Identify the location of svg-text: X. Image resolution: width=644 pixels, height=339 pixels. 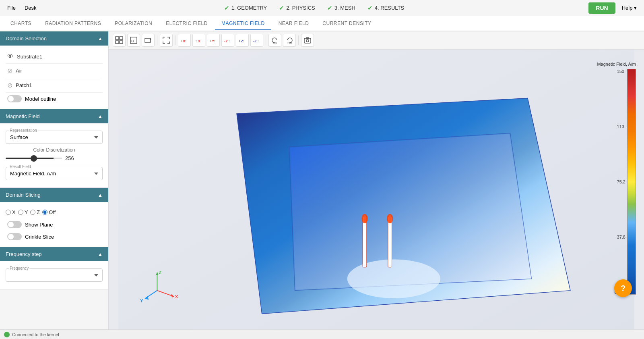
(199, 41).